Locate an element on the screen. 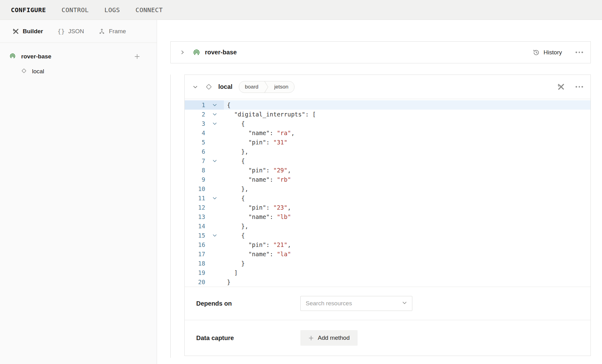 This screenshot has width=602, height=364. add-method-button: Add method is located at coordinates (329, 338).